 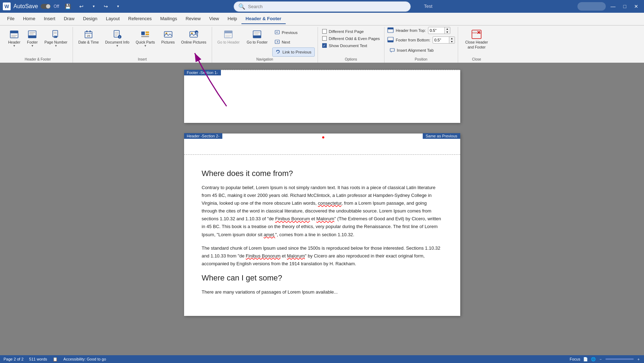 I want to click on footer-section-1: Footer -Section 1-, so click(x=322, y=84).